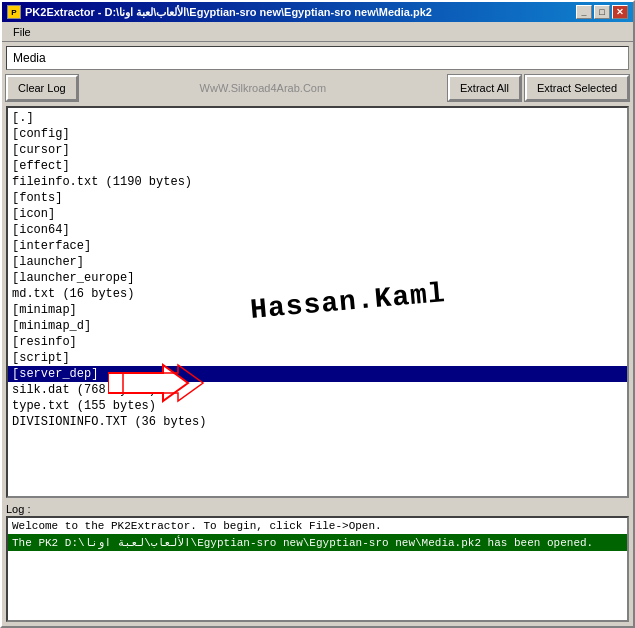 The image size is (635, 628). What do you see at coordinates (318, 326) in the screenshot?
I see `file-entry: [minimap_d]` at bounding box center [318, 326].